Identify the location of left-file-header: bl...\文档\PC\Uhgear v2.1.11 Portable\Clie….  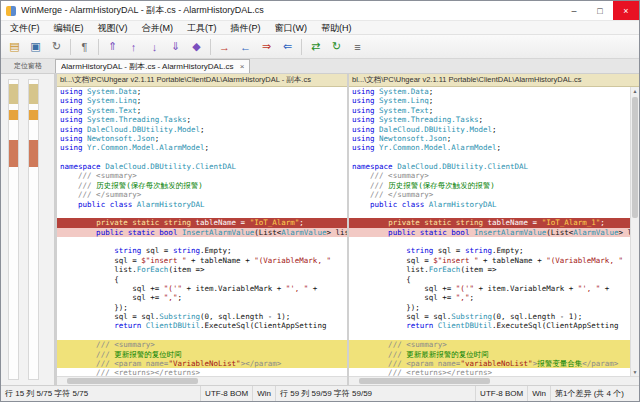
(202, 80).